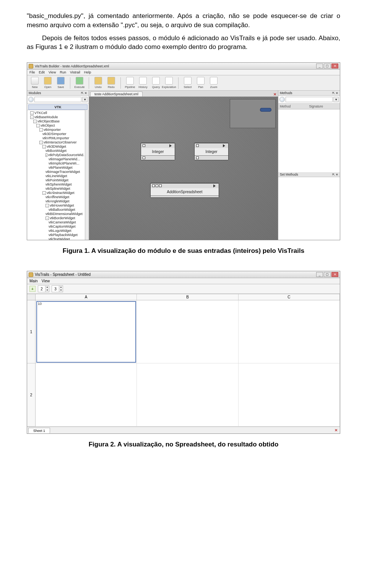 The image size is (367, 588). I want to click on tool-save: Save, so click(61, 83).